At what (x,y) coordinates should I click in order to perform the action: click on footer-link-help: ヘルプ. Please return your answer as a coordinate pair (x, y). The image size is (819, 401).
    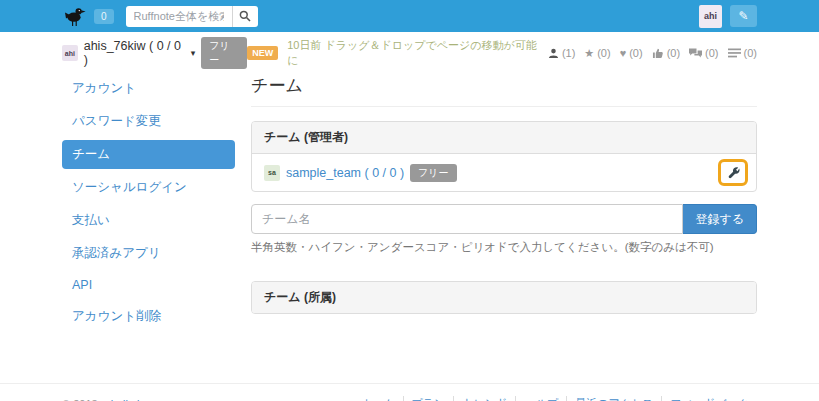
    Looking at the image, I should click on (540, 398).